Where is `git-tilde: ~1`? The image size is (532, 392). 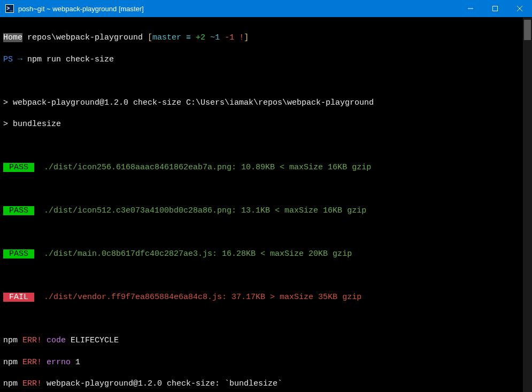
git-tilde: ~1 is located at coordinates (213, 37).